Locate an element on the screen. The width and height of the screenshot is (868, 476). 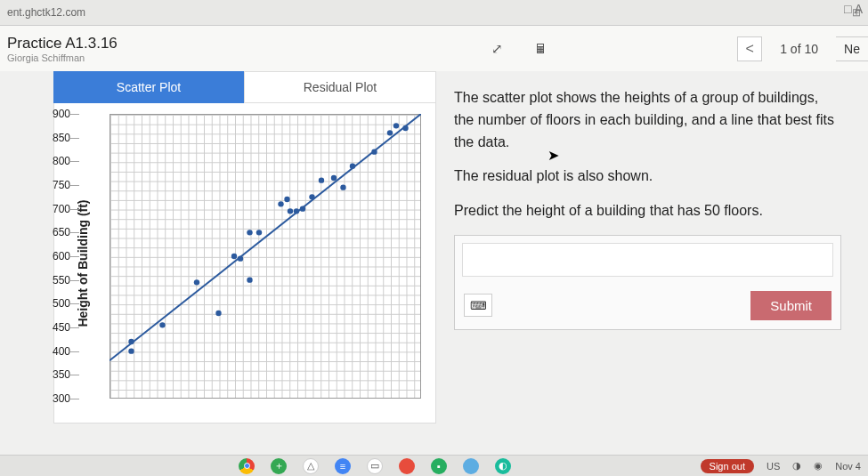
folder-icon: □ A is located at coordinates (853, 9).